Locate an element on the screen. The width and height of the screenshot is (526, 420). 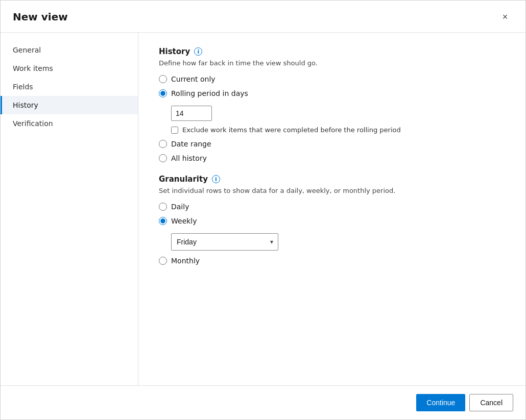
rolling-period-value-wrap is located at coordinates (338, 113).